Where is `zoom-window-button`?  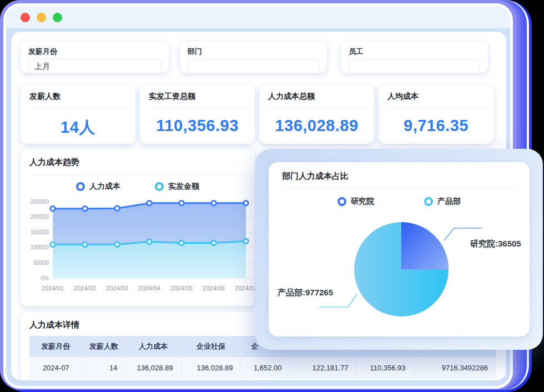 zoom-window-button is located at coordinates (58, 18).